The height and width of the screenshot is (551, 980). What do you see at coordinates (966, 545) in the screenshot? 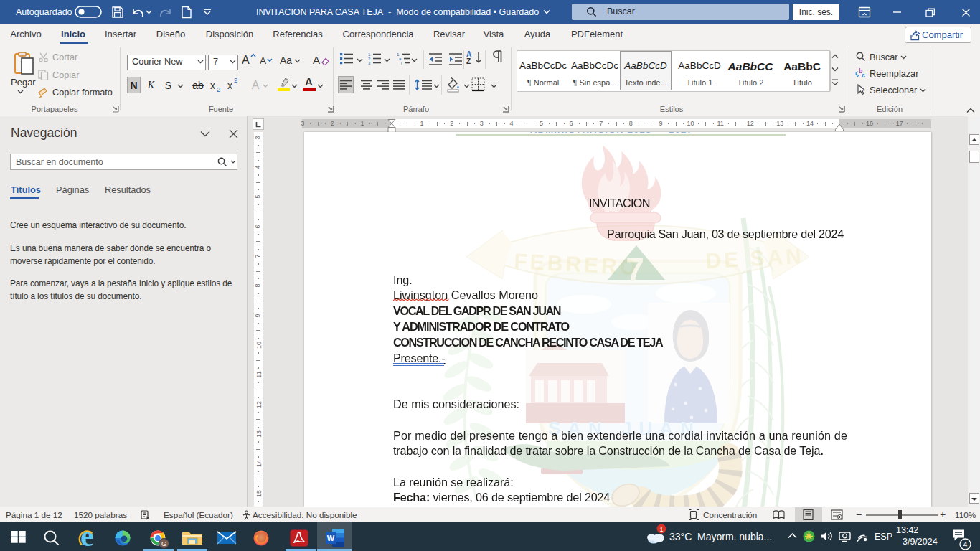
I see `svg-text: 4` at bounding box center [966, 545].